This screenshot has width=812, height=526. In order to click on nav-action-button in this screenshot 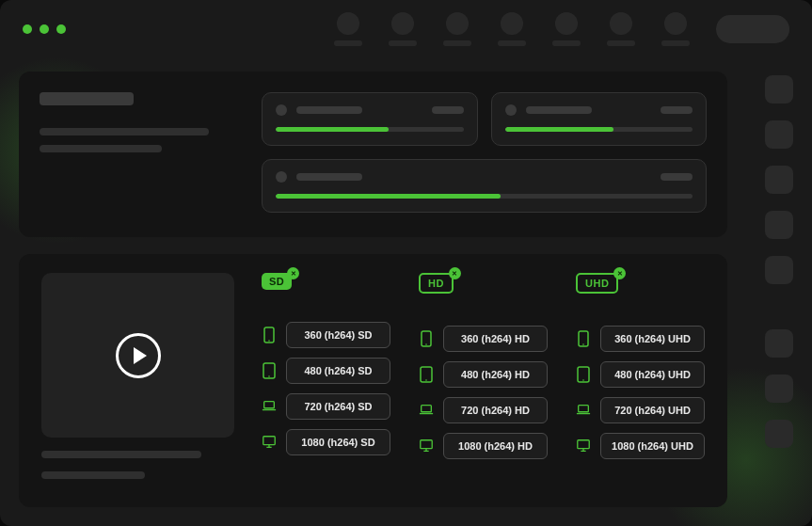, I will do `click(753, 29)`.